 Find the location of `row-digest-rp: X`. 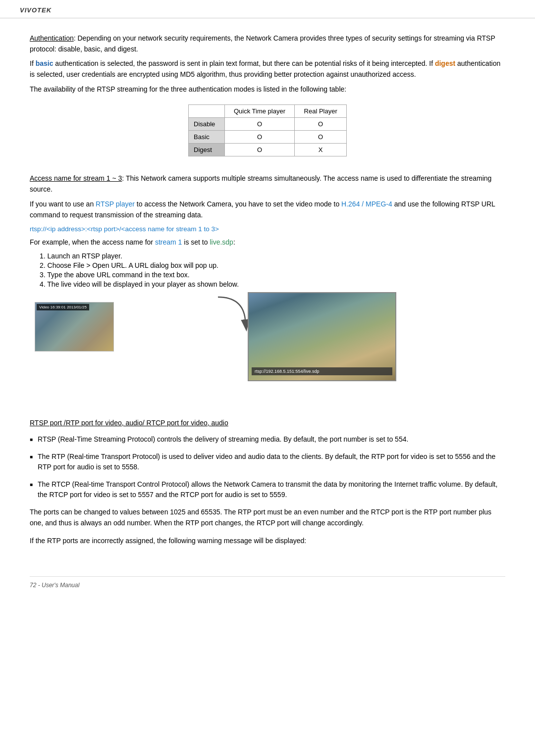

row-digest-rp: X is located at coordinates (321, 150).